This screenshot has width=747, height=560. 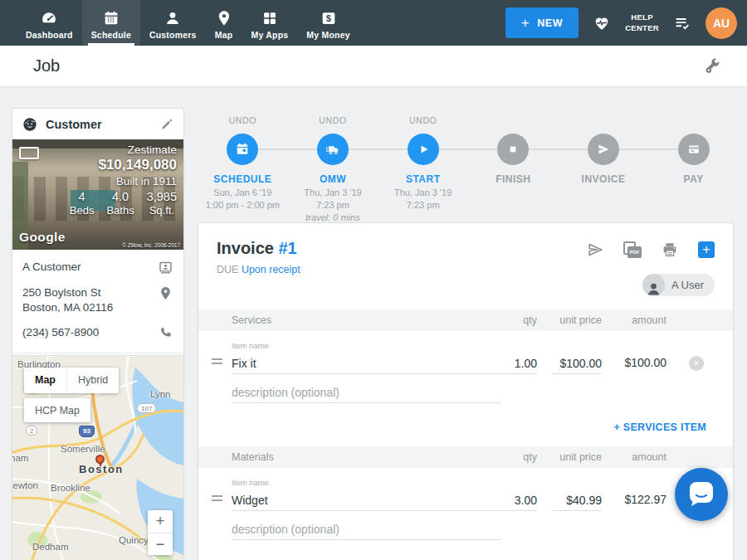 I want to click on start-play-icon, so click(x=423, y=149).